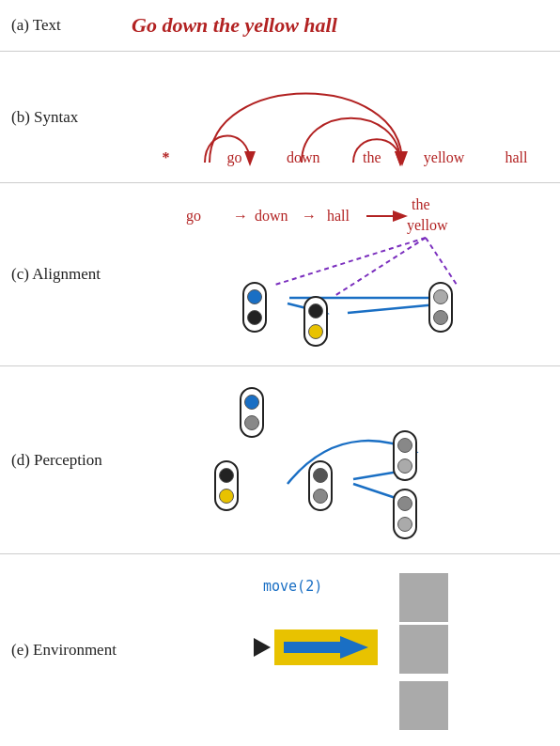  Describe the element at coordinates (235, 158) in the screenshot. I see `syntax-word-go: go` at that location.